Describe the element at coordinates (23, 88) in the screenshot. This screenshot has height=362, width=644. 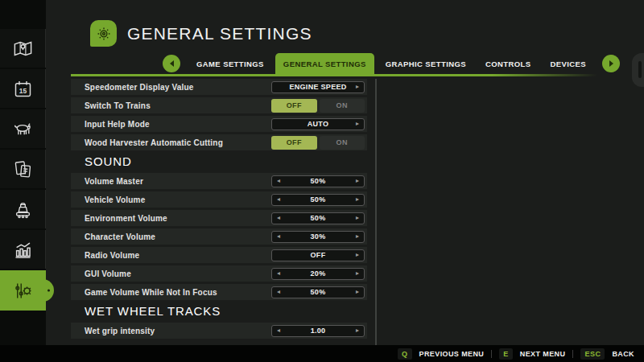
I see `sidebar-item-calendar: 15` at that location.